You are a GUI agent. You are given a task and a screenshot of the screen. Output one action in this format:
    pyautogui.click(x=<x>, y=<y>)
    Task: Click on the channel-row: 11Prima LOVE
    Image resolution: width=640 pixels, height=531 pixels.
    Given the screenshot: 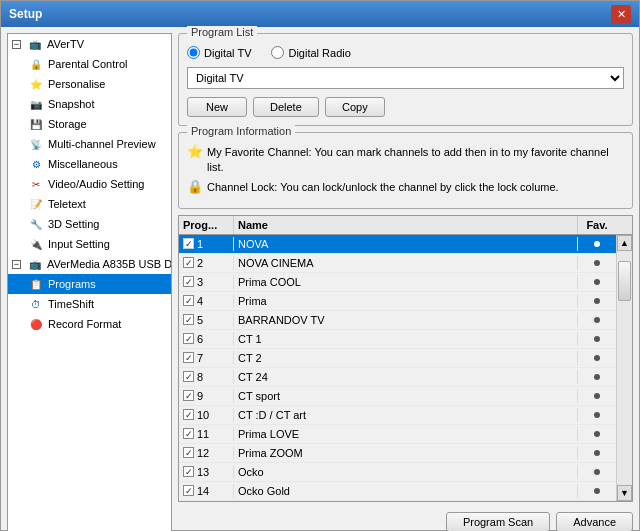 What is the action you would take?
    pyautogui.click(x=398, y=434)
    